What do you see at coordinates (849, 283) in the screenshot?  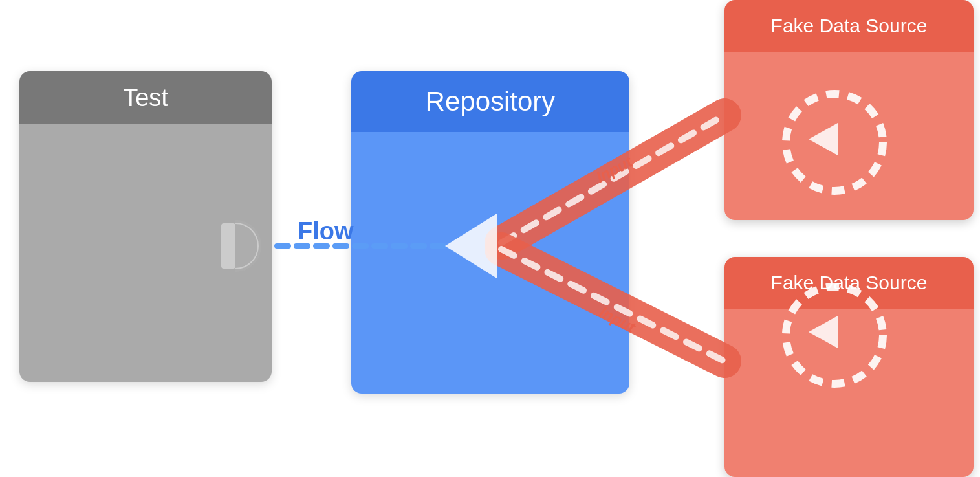 I see `fake-data-source-bottom-header: Fake Data Source` at bounding box center [849, 283].